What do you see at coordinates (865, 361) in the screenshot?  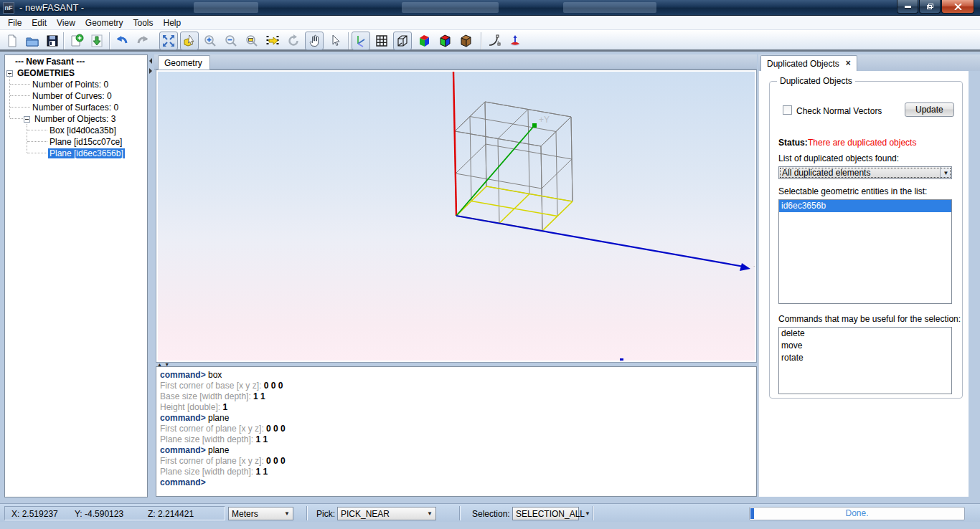 I see `commands-list: deletemoverotate` at bounding box center [865, 361].